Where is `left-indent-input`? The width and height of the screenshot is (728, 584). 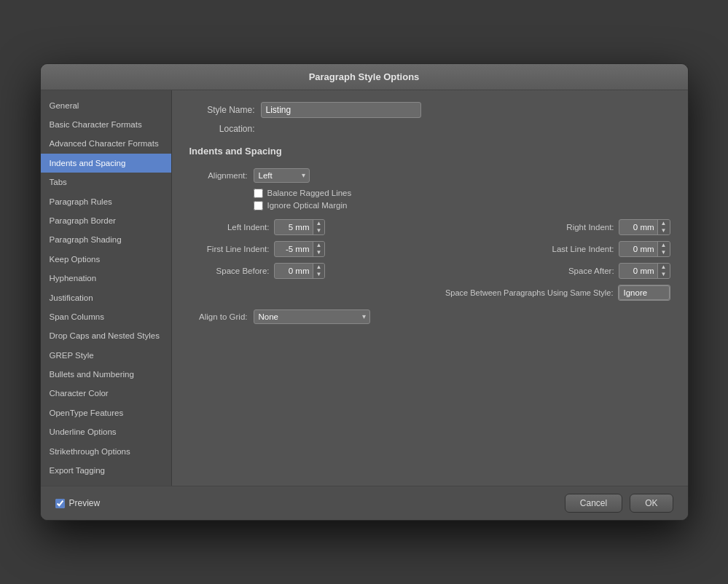
left-indent-input is located at coordinates (294, 227).